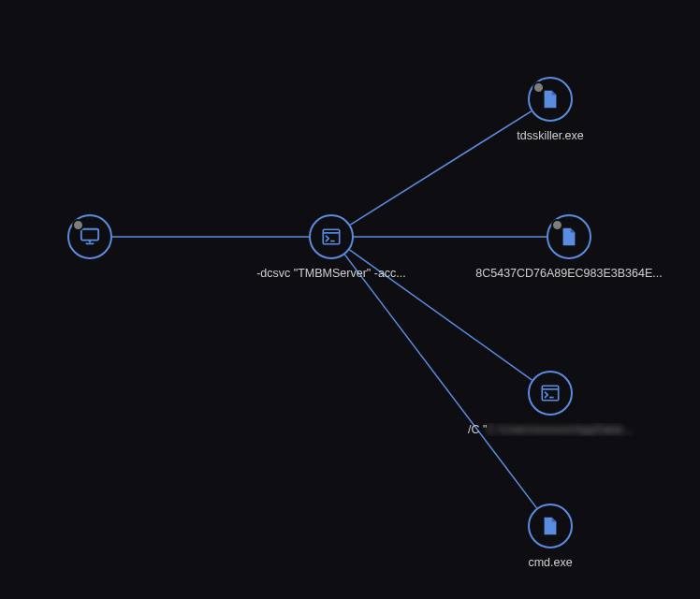 This screenshot has height=599, width=700. What do you see at coordinates (550, 99) in the screenshot?
I see `node-tdsskiller` at bounding box center [550, 99].